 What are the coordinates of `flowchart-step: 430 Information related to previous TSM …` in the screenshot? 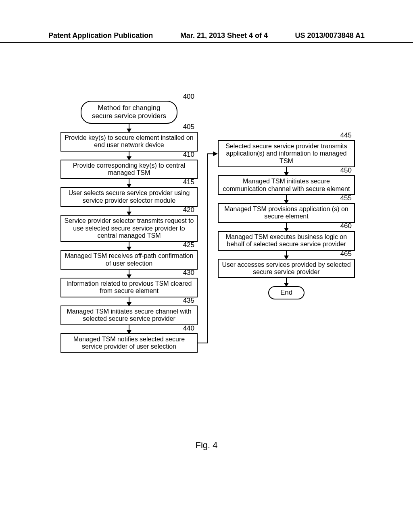 It's located at (129, 288).